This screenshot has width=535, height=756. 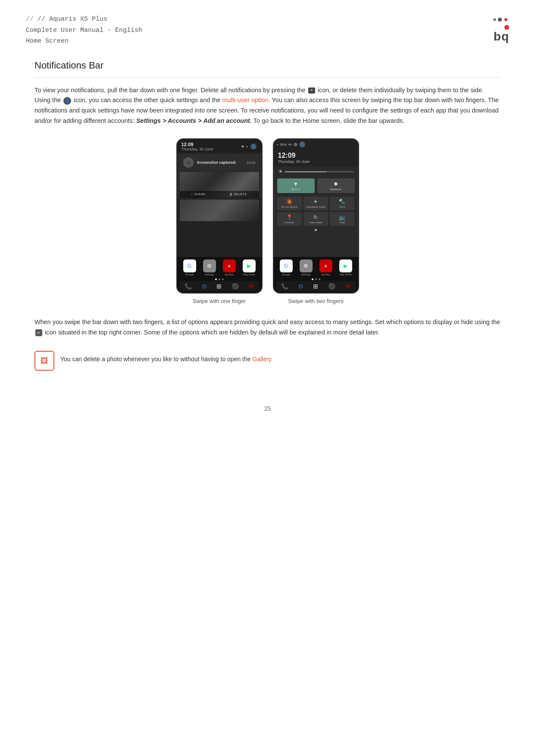 I want to click on notif-time-right: 12:09, so click(x=251, y=163).